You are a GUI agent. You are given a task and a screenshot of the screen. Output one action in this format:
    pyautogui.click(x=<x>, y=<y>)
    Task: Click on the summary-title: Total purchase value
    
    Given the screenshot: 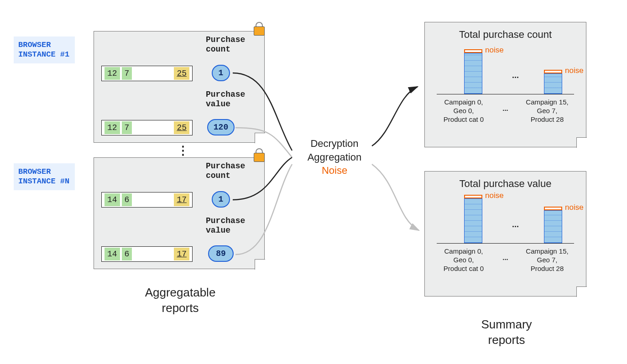 What is the action you would take?
    pyautogui.click(x=506, y=184)
    